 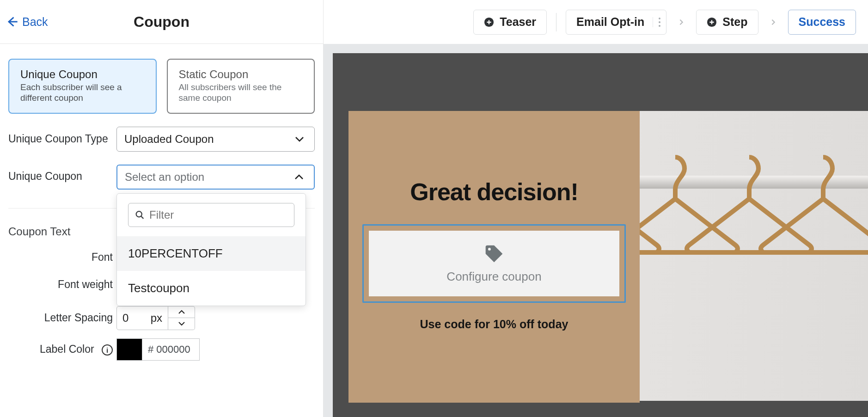 What do you see at coordinates (822, 22) in the screenshot?
I see `step-label: Success` at bounding box center [822, 22].